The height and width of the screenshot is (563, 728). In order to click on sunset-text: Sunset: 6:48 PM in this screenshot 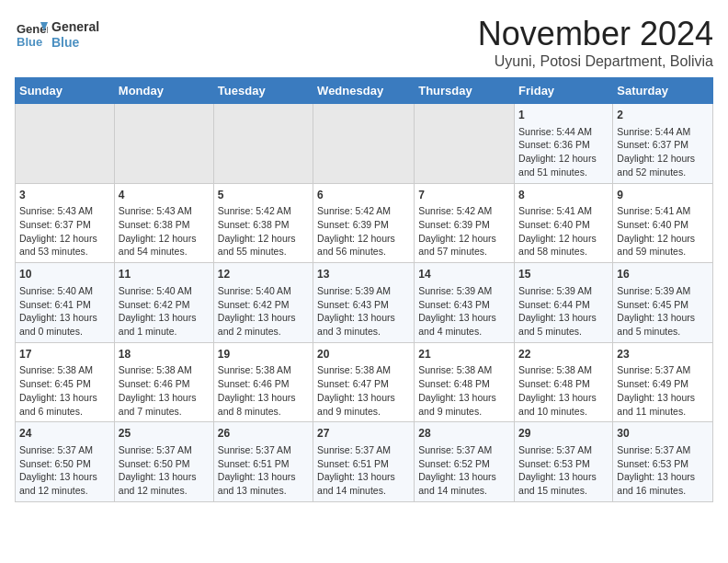, I will do `click(554, 384)`.